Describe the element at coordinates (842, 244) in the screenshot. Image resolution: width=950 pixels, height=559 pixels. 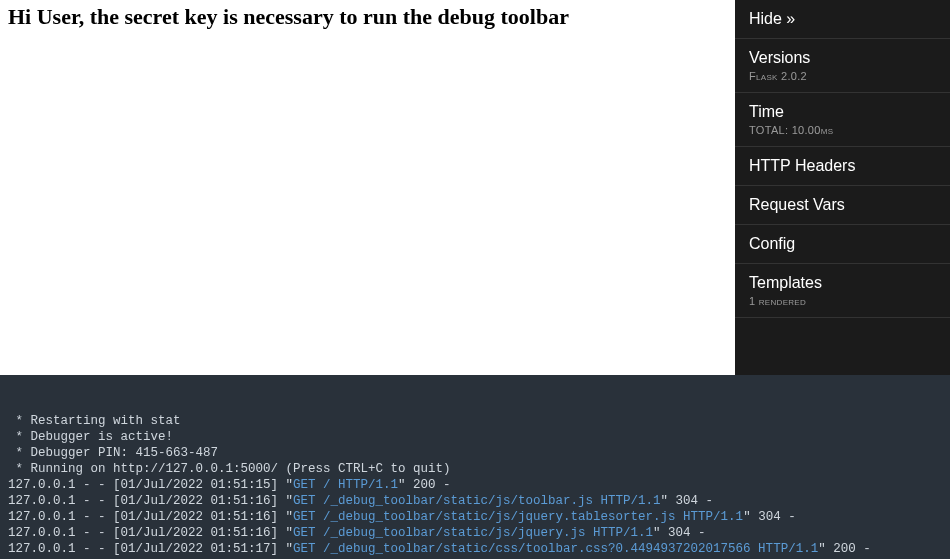
I see `toolbar-panel-config: Config` at that location.